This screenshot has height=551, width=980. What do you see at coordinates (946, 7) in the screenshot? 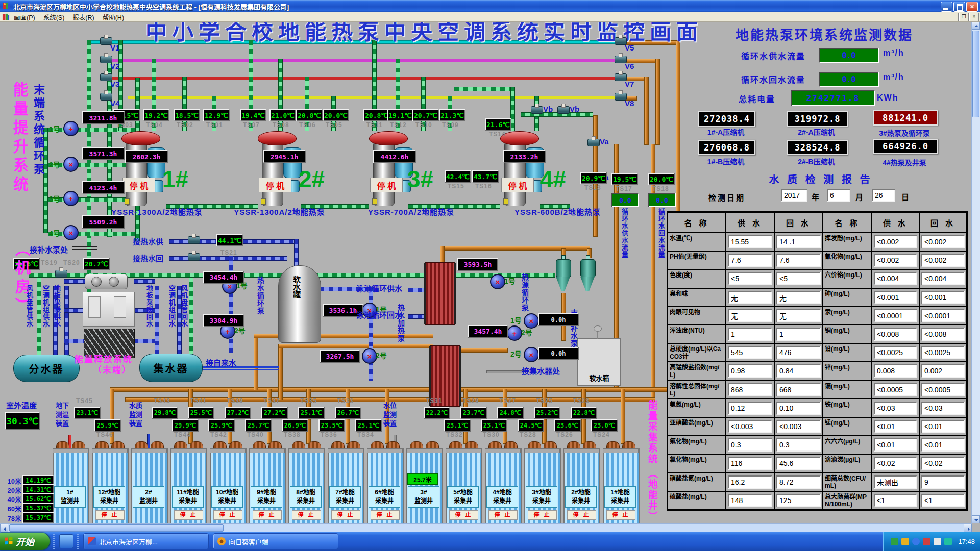
I see `minimize-button` at bounding box center [946, 7].